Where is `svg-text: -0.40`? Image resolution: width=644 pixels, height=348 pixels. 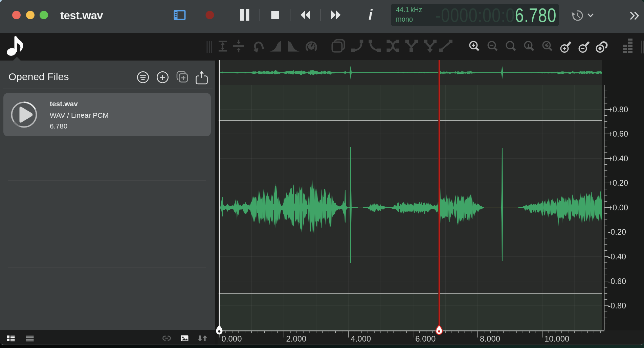
svg-text: -0.40 is located at coordinates (617, 257).